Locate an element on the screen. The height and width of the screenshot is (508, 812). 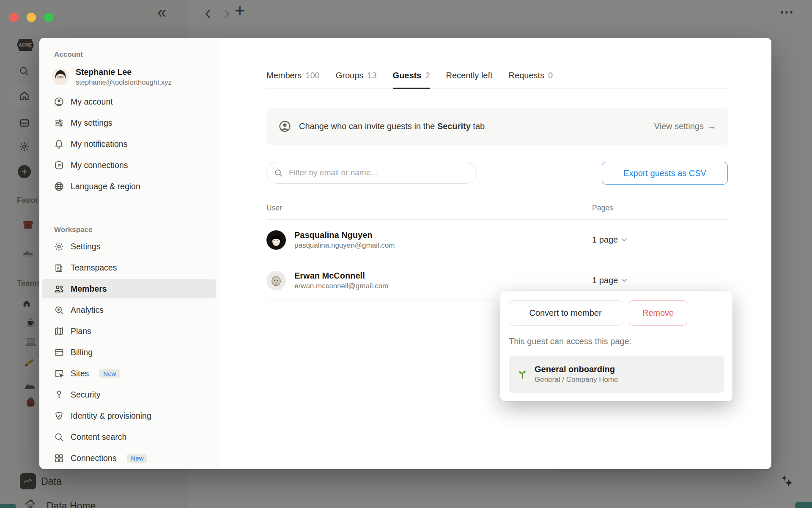
person-circle-icon is located at coordinates (59, 102).